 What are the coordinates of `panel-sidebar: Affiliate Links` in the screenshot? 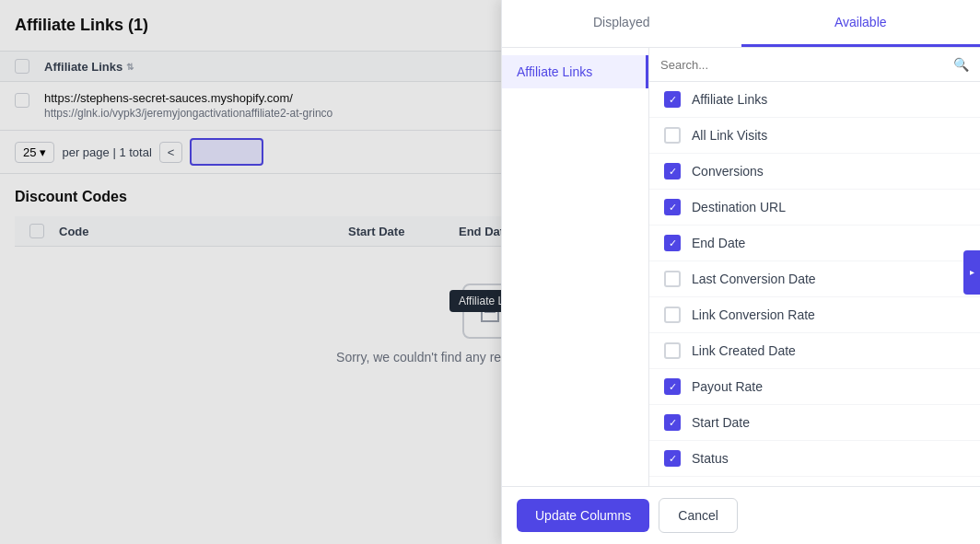 It's located at (576, 267).